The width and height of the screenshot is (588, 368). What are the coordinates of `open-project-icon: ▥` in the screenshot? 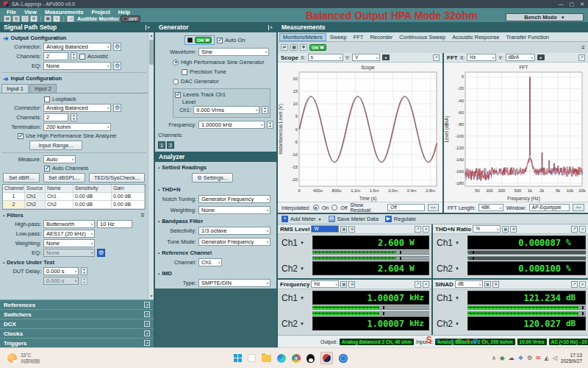 It's located at (16, 19).